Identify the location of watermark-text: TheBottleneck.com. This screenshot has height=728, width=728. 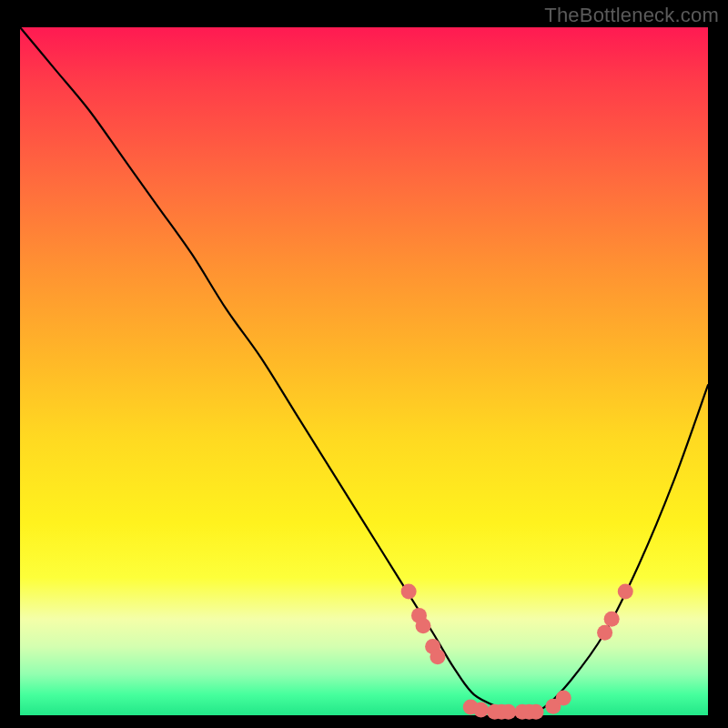
(632, 15).